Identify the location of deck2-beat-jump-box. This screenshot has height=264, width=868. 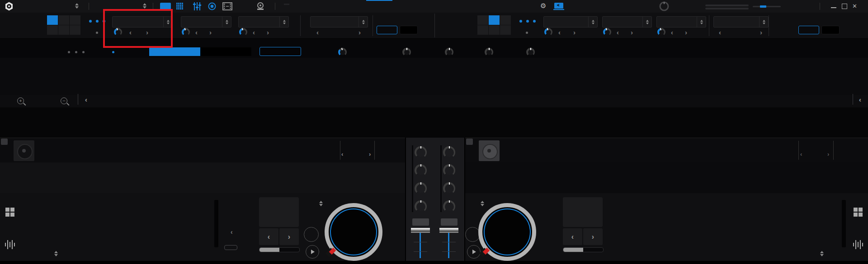
(583, 212).